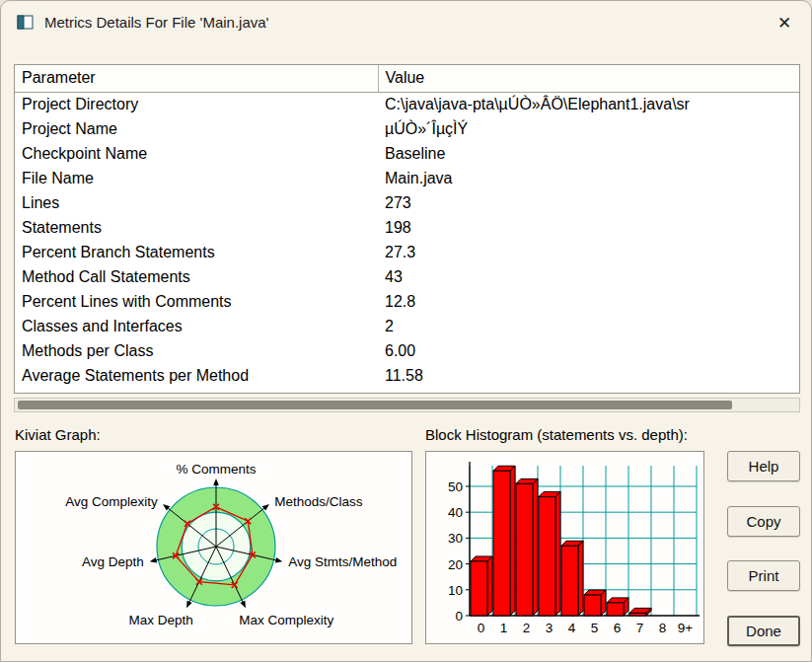 The width and height of the screenshot is (812, 662). I want to click on column-header-value: Value, so click(588, 79).